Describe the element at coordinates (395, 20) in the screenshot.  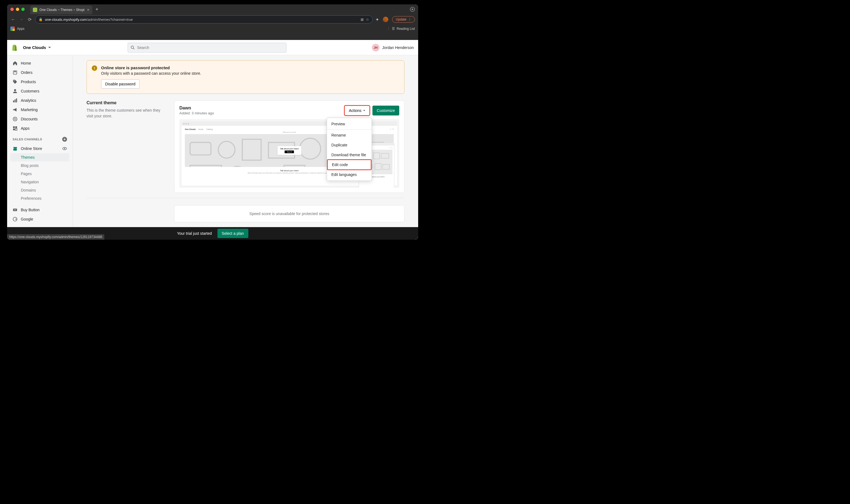
I see `chrome-toolbar-icons: ✦ Update ⋮` at that location.